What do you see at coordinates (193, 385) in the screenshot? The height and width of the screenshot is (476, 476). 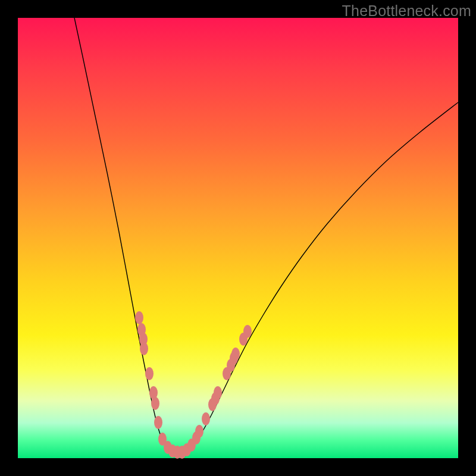 I see `data-markers` at bounding box center [193, 385].